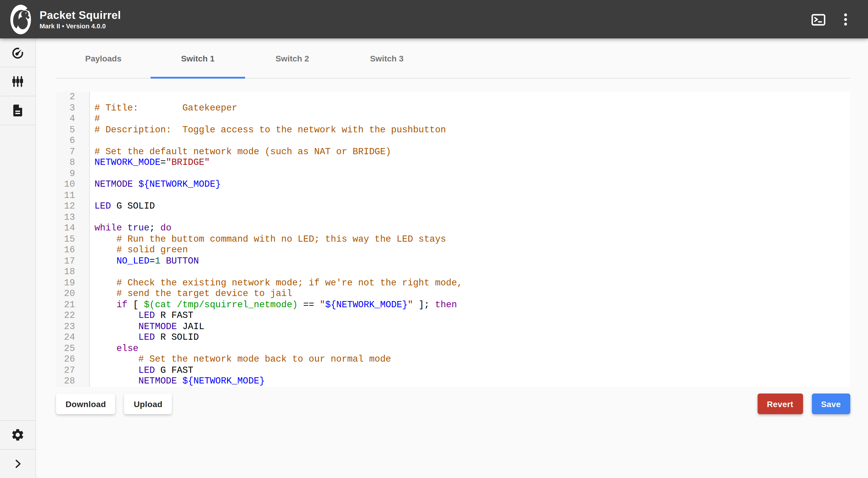 The height and width of the screenshot is (478, 868). I want to click on line-number: 20, so click(73, 294).